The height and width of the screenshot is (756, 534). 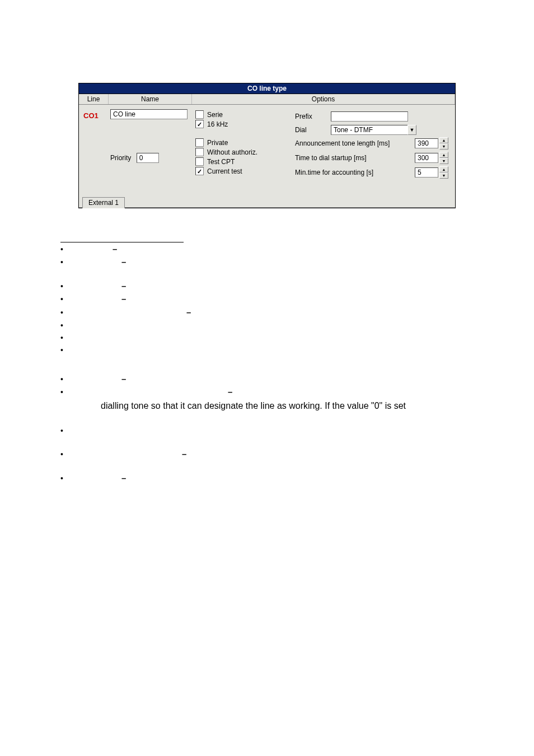 What do you see at coordinates (199, 161) in the screenshot?
I see `checkbox-test-cpt` at bounding box center [199, 161].